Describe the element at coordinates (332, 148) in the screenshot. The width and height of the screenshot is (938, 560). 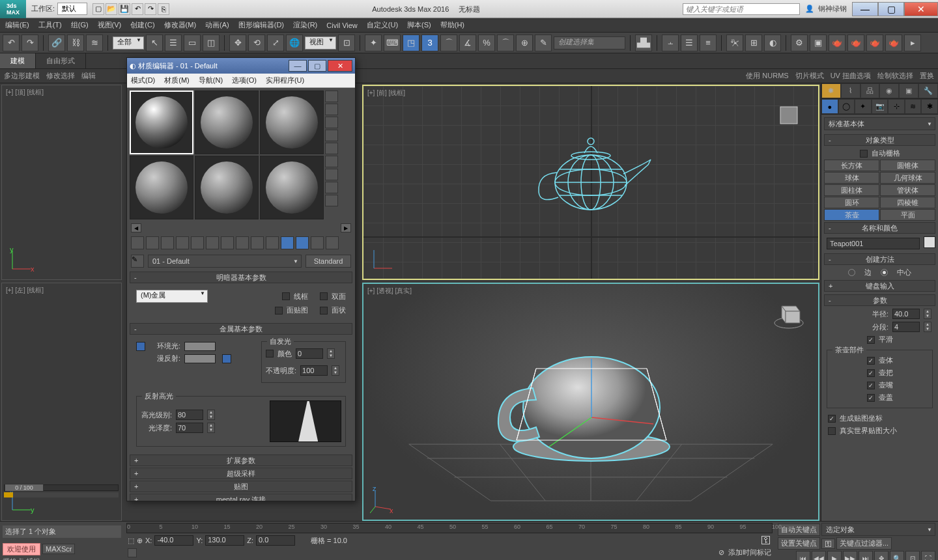
I see `video-check-icon` at that location.